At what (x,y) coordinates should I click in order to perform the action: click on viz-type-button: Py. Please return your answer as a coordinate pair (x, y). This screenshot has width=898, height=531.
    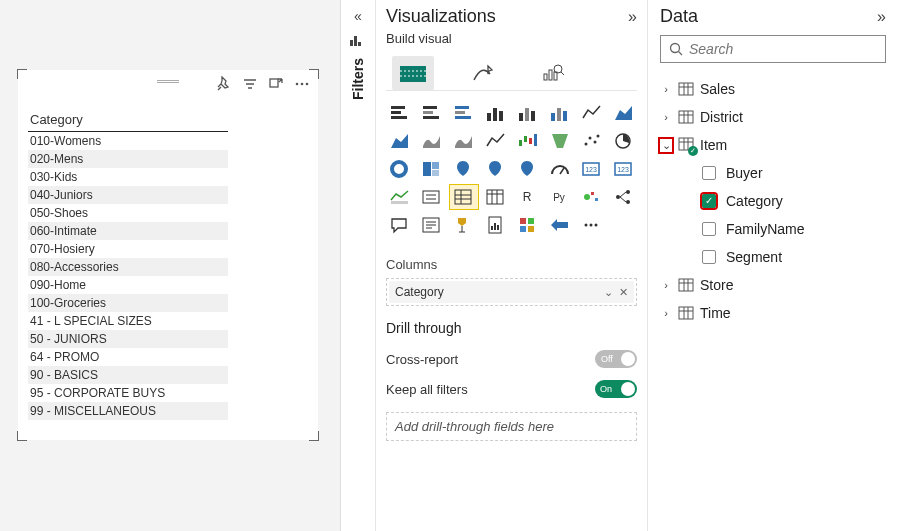
    Looking at the image, I should click on (560, 197).